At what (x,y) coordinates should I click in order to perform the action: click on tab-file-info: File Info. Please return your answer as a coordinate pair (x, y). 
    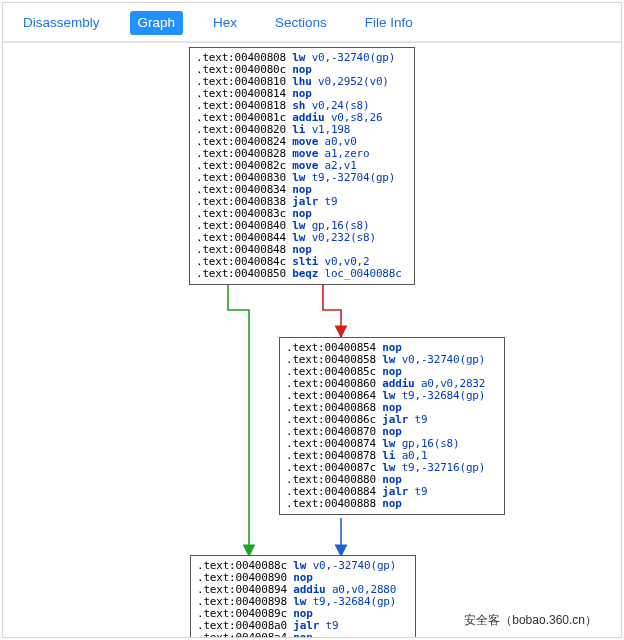
    Looking at the image, I should click on (389, 23).